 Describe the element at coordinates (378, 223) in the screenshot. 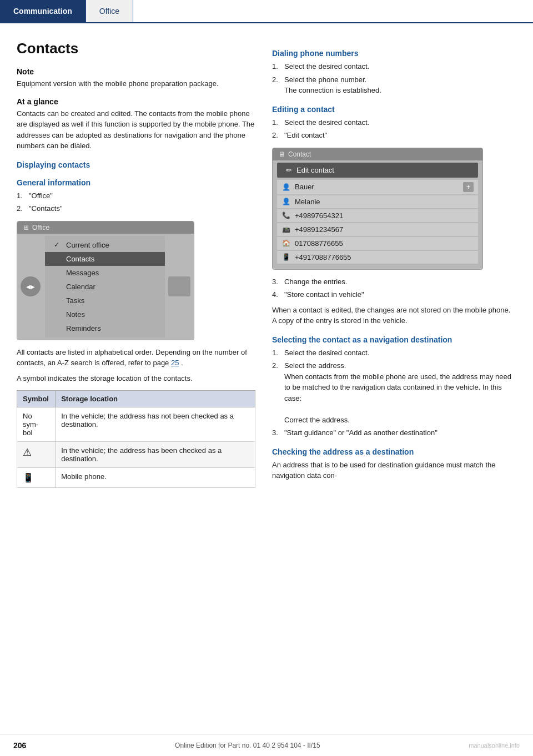

I see `contact-rows: 👤 Bauer + 👤 Melanie 📞 +49897654321 📠 +49…` at that location.